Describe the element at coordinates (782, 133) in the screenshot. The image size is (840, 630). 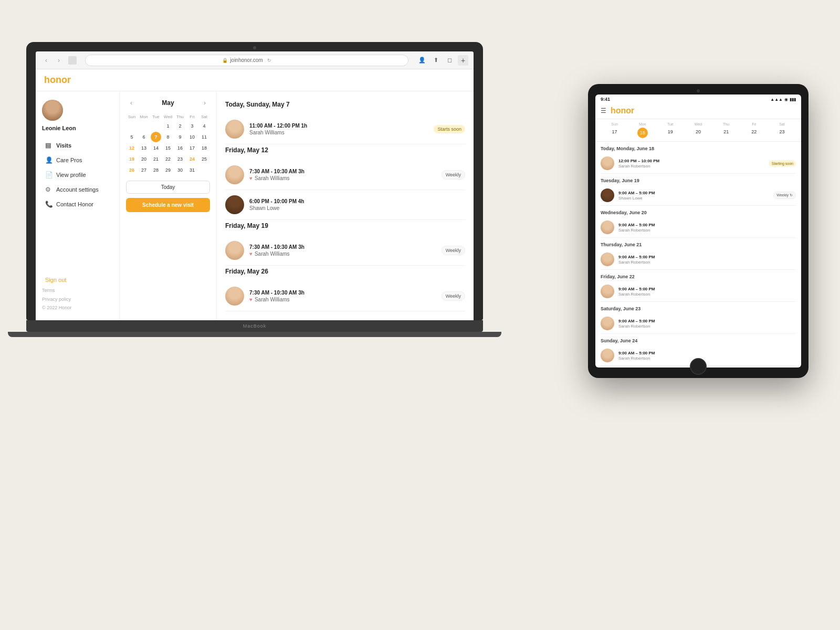
I see `ipad-cal-day-23: 23` at that location.